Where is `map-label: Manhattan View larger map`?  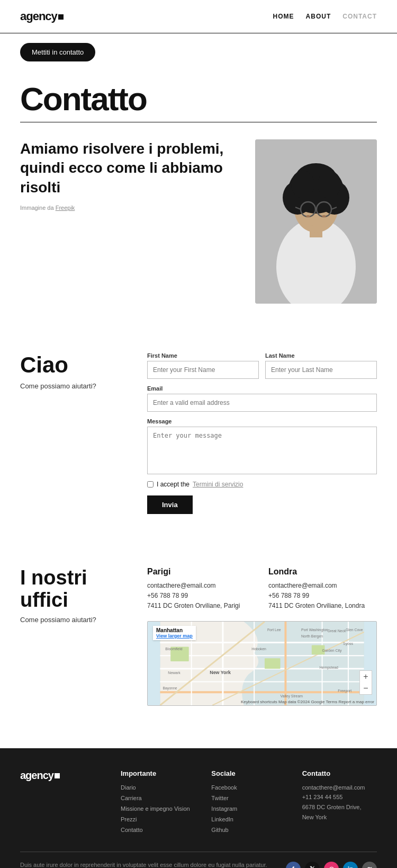 map-label: Manhattan View larger map is located at coordinates (175, 633).